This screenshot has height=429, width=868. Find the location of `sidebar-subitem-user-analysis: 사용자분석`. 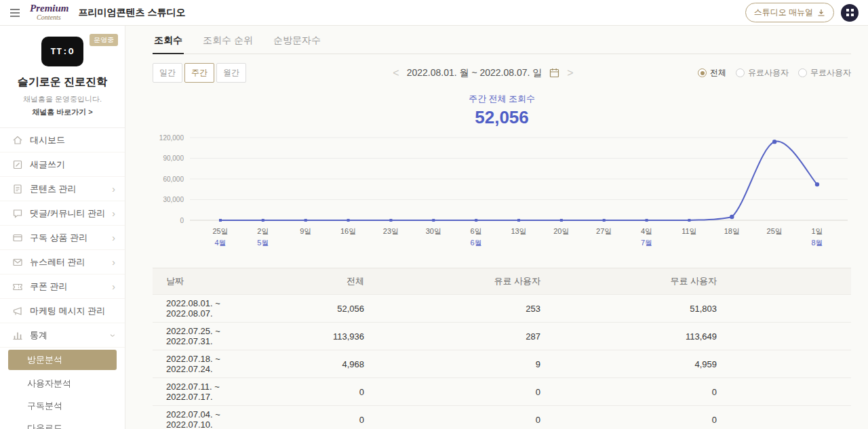

sidebar-subitem-user-analysis: 사용자분석 is located at coordinates (62, 384).